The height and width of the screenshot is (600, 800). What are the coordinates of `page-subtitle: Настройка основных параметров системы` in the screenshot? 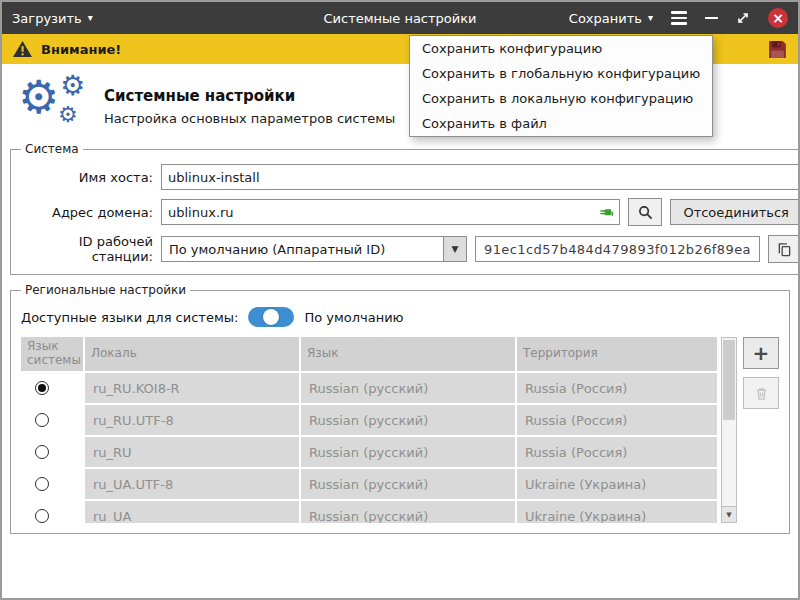 It's located at (250, 118).